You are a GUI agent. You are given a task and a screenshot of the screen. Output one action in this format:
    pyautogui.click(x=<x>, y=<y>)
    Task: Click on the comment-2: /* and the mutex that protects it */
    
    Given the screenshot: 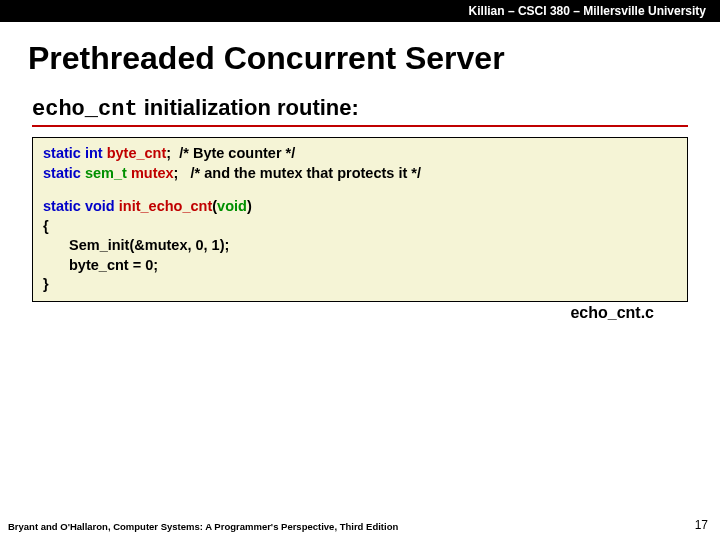 What is the action you would take?
    pyautogui.click(x=300, y=173)
    